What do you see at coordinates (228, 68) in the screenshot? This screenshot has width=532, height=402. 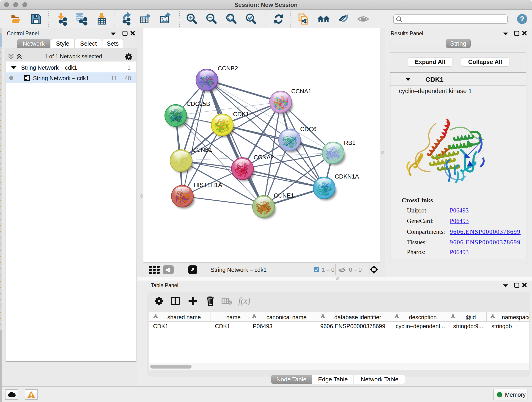 I see `svg-text: CCNB2` at bounding box center [228, 68].